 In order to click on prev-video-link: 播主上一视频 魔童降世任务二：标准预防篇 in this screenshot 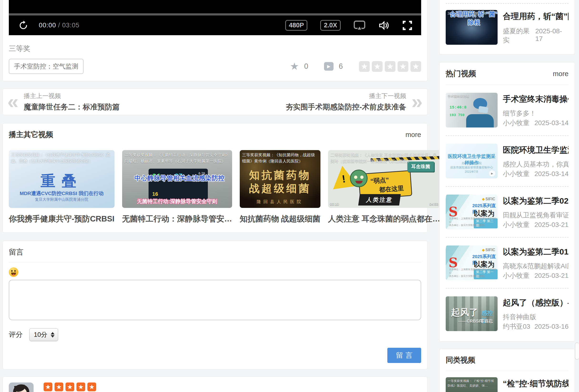, I will do `click(72, 102)`.